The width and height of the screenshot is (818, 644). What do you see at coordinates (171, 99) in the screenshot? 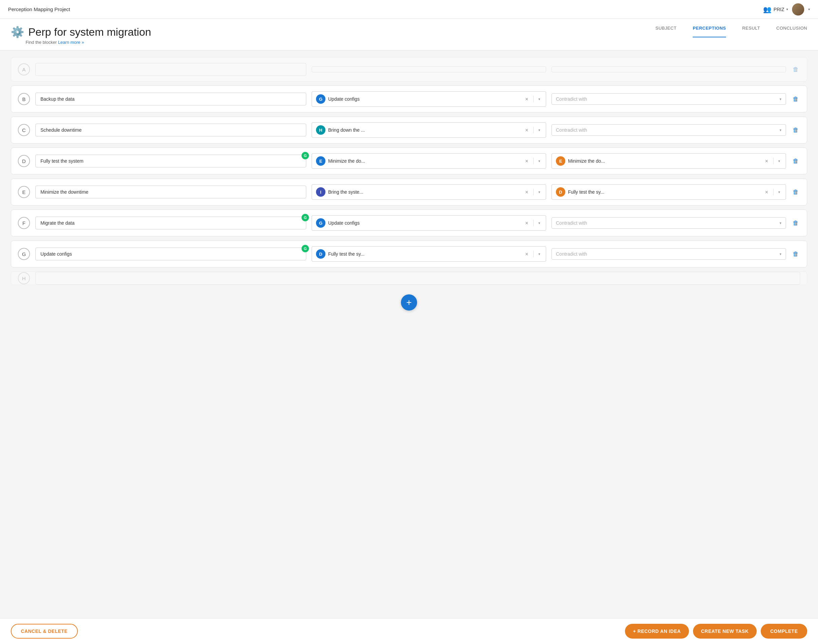
I see `row-input-wrap-b` at bounding box center [171, 99].